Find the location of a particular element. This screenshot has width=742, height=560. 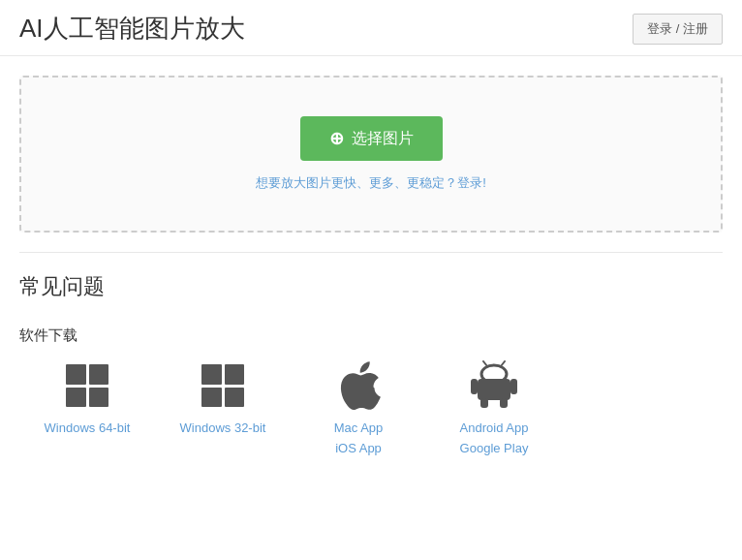

page-title: AI人工智能图片放大 is located at coordinates (132, 29).